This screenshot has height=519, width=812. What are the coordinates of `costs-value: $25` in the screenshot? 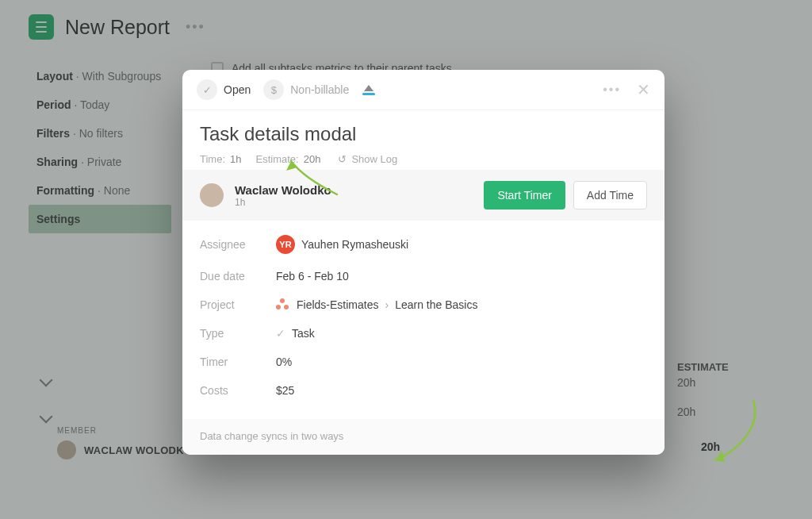 It's located at (285, 390).